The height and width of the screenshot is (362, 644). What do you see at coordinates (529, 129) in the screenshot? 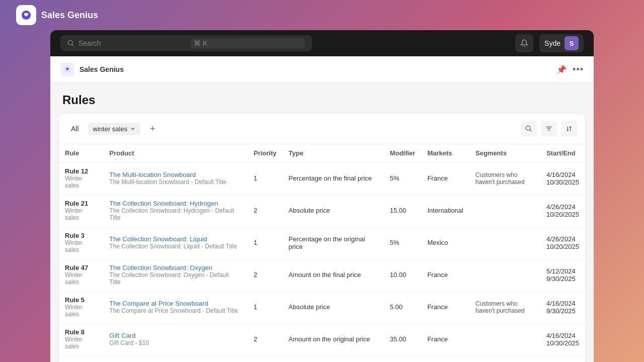
I see `search-icon-small` at bounding box center [529, 129].